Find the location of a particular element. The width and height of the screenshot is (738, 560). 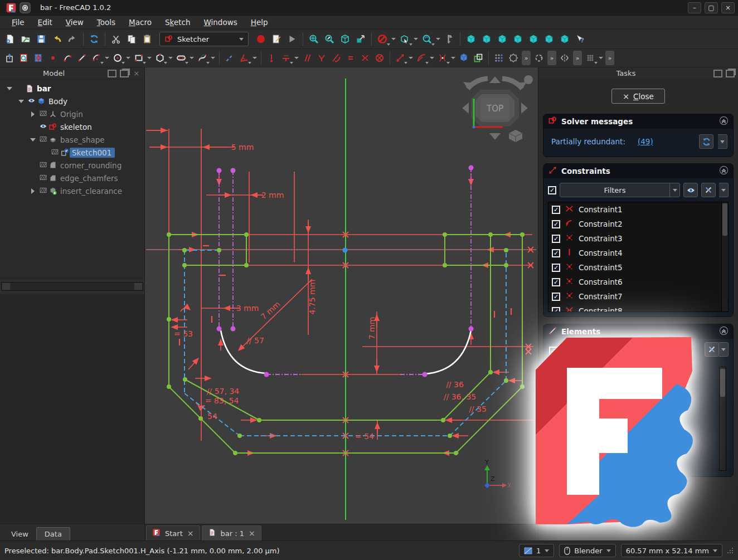

maximize-button: ▢ is located at coordinates (711, 8).